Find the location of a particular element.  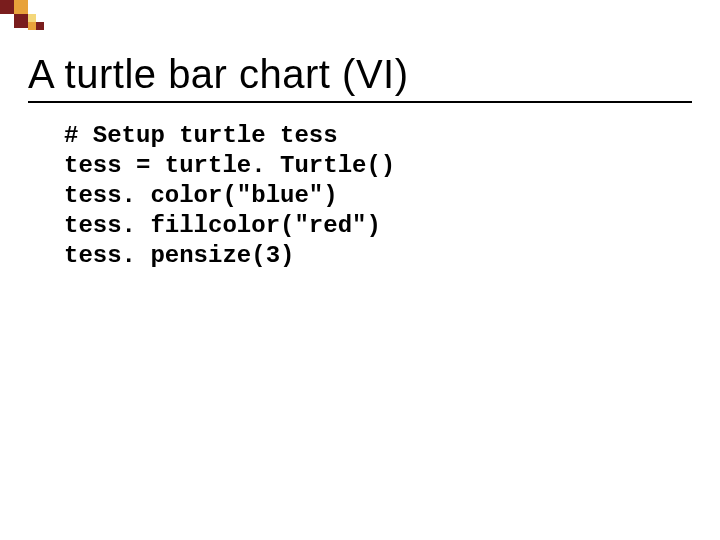

code-line: tess. pensize(3) is located at coordinates (179, 256).